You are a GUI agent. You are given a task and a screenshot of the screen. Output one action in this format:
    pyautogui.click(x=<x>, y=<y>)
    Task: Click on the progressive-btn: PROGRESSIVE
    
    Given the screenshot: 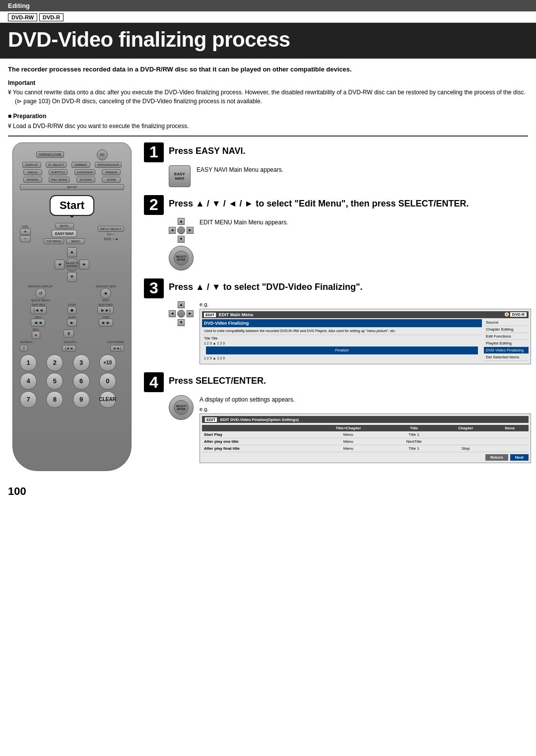 What is the action you would take?
    pyautogui.click(x=108, y=165)
    